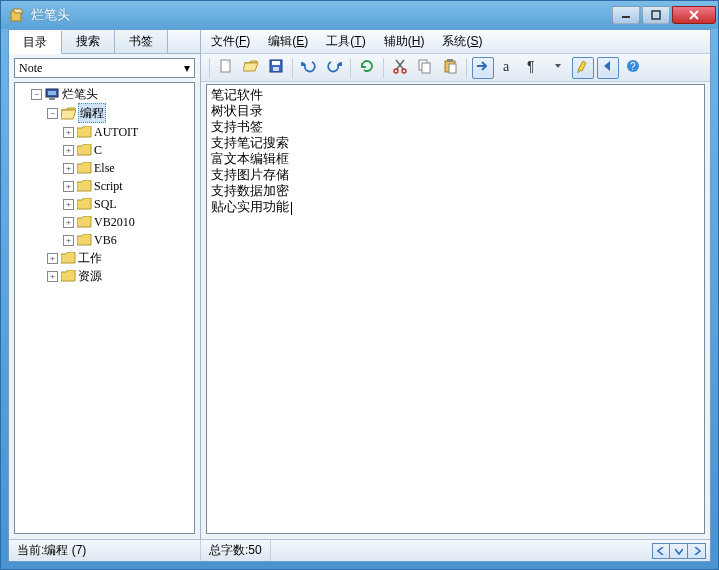 Image resolution: width=719 pixels, height=570 pixels. What do you see at coordinates (533, 68) in the screenshot?
I see `pilcrow-button: ¶` at bounding box center [533, 68].